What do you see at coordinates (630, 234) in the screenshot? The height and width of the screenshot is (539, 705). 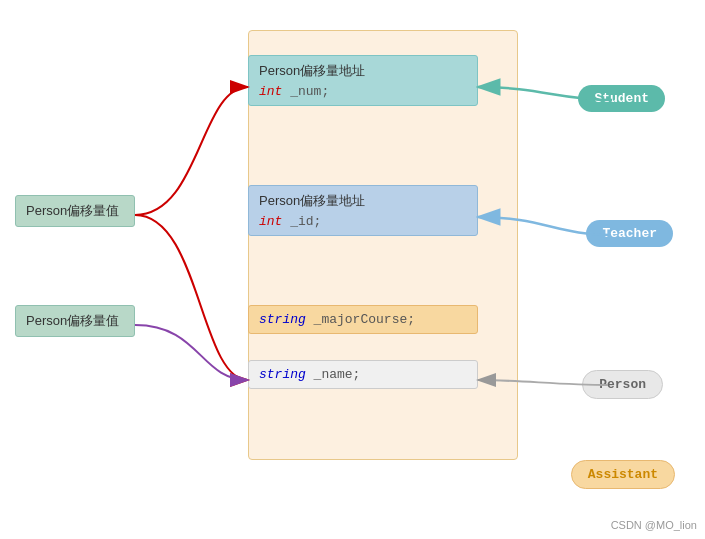 I see `teacher-pill: Teacher` at bounding box center [630, 234].